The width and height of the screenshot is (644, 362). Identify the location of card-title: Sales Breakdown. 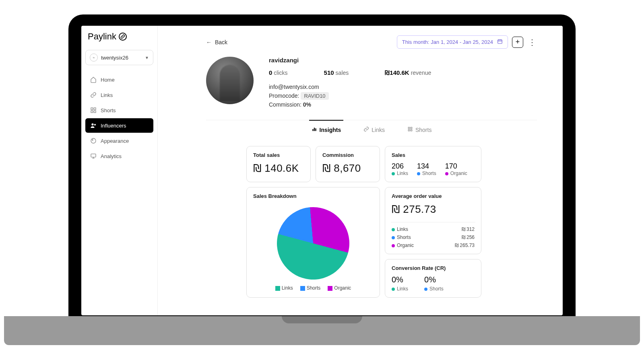
(313, 196).